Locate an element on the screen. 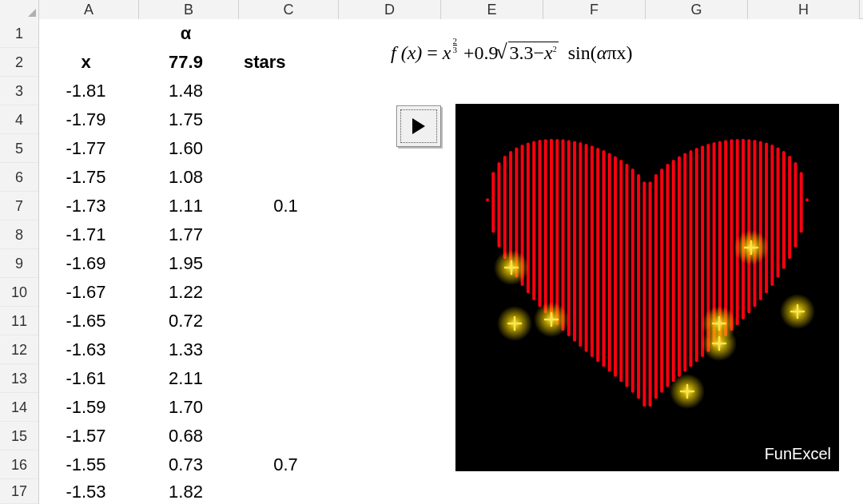 The image size is (863, 504). table-row: -1.811.48 is located at coordinates (451, 91).